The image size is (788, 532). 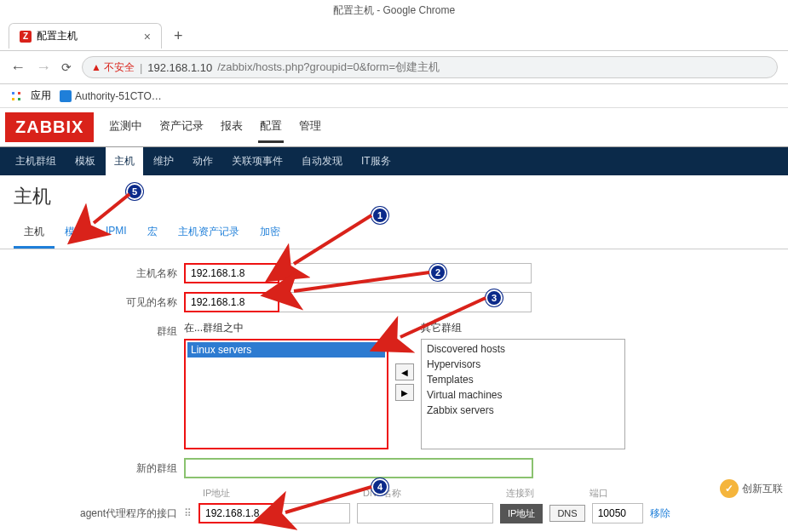 I want to click on sub-itservices: IT服务, so click(x=377, y=162).